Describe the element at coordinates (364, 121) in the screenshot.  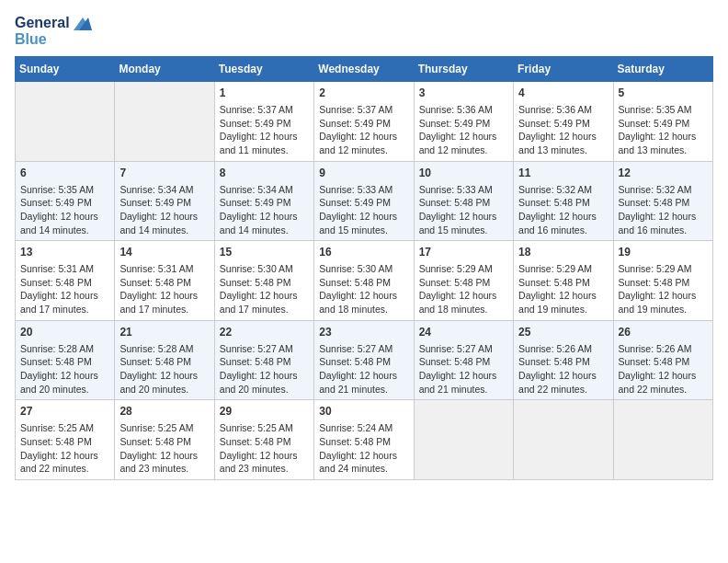
I see `calendar-week-row: 1Sunrise: 5:37 AM Sunset: 5:49 PM Daylig…` at that location.